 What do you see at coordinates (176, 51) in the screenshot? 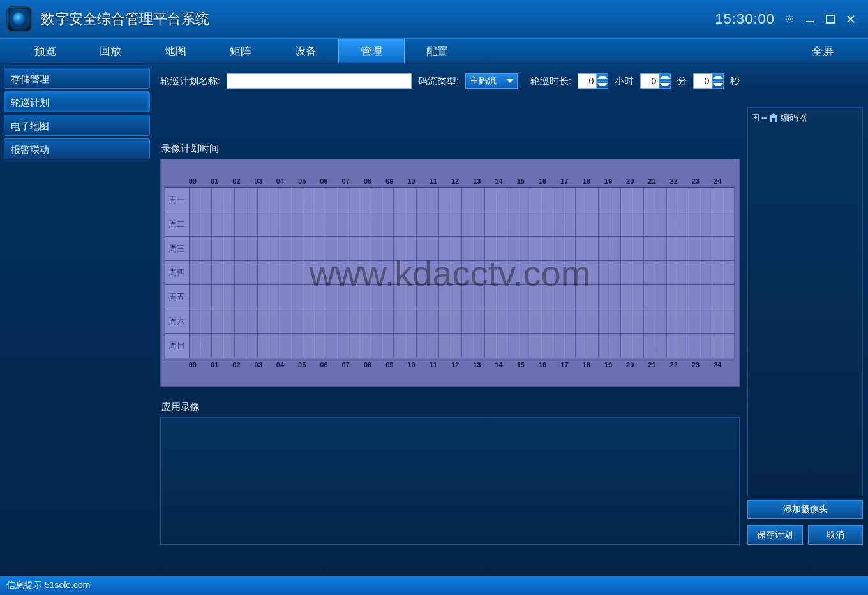
I see `nav-map: 地图` at bounding box center [176, 51].